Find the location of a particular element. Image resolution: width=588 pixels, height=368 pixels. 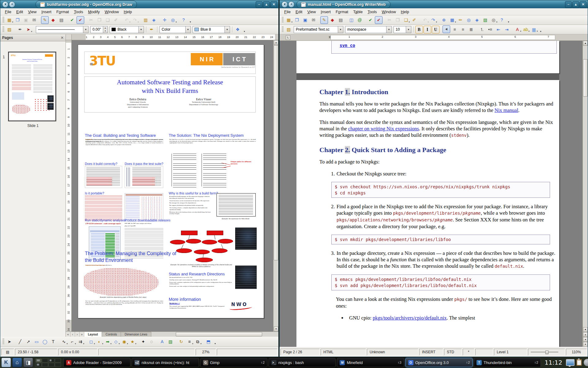

desktop-pager is located at coordinates (48, 362).